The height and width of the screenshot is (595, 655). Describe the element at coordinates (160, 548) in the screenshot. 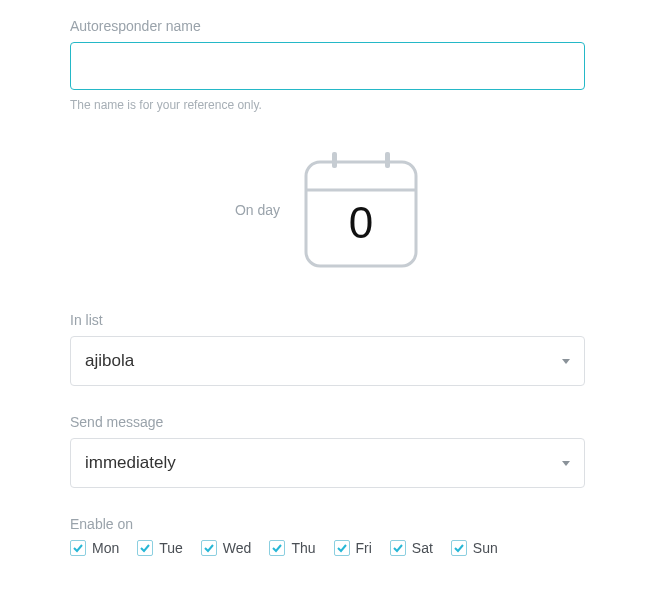

I see `day-checkbox-tue: Tue` at that location.